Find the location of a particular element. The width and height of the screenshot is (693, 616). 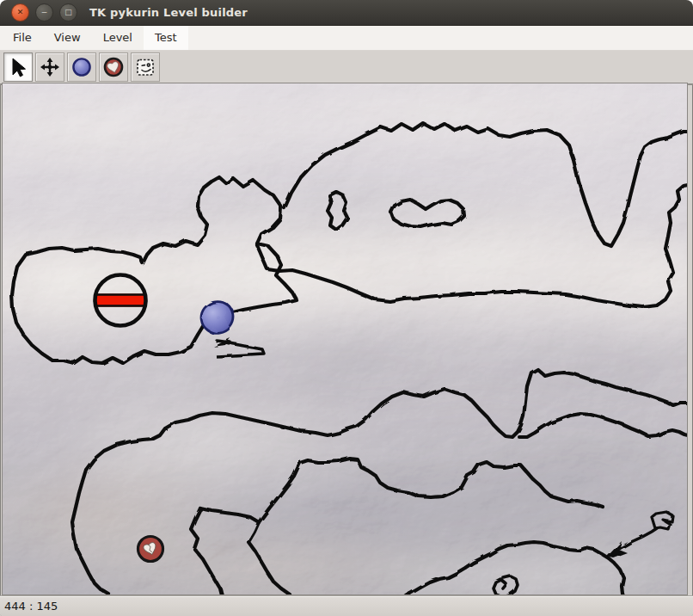

tool-stamp-button is located at coordinates (145, 67).